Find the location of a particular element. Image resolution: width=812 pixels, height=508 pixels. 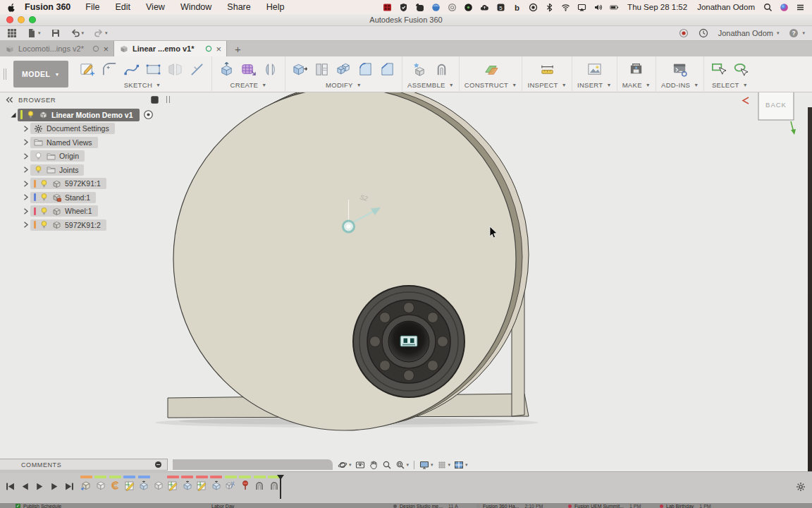

fillet-solid-icon is located at coordinates (365, 69).